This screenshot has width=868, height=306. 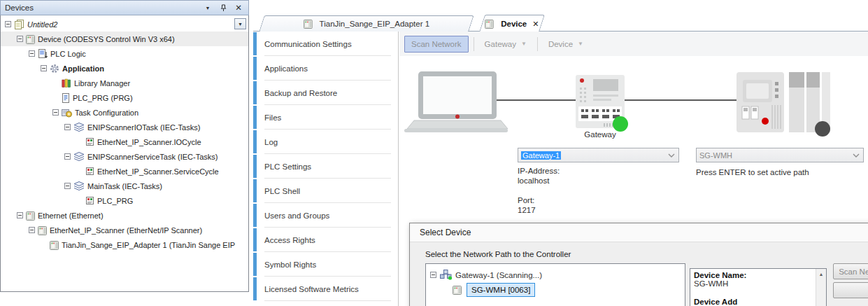 What do you see at coordinates (753, 275) in the screenshot?
I see `device-name-label: Device Name:` at bounding box center [753, 275].